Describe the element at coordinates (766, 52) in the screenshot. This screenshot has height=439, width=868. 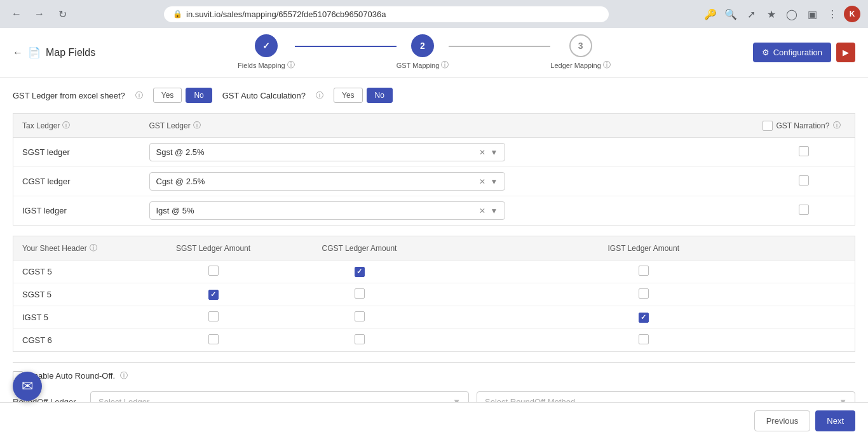
I see `gear-icon: ⚙` at that location.